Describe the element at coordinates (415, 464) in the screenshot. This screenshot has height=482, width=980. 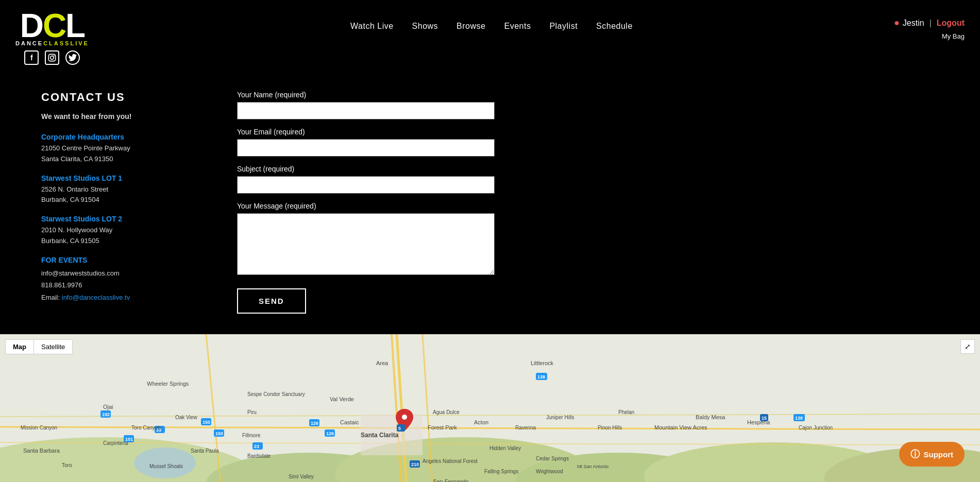
I see `svg-text: 210` at that location.